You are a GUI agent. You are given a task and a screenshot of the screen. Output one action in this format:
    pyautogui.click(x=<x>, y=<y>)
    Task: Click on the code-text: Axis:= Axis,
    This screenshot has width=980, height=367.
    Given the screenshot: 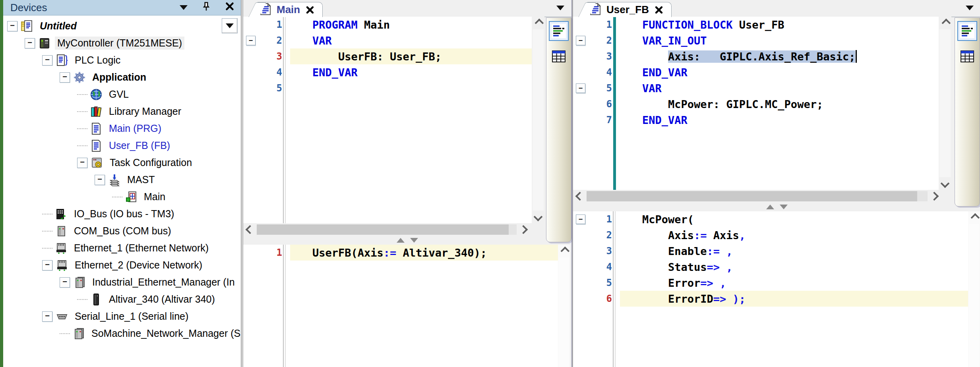 What is the action you would take?
    pyautogui.click(x=794, y=235)
    